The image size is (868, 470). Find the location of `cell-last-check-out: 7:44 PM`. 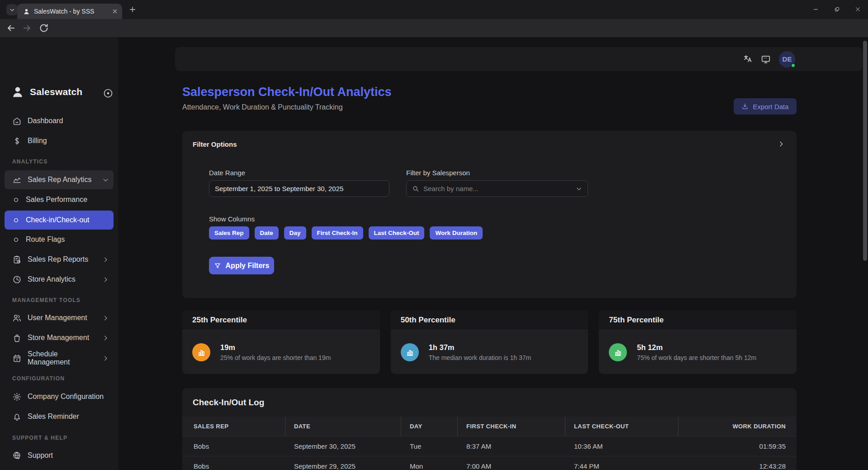

cell-last-check-out: 7:44 PM is located at coordinates (622, 466).